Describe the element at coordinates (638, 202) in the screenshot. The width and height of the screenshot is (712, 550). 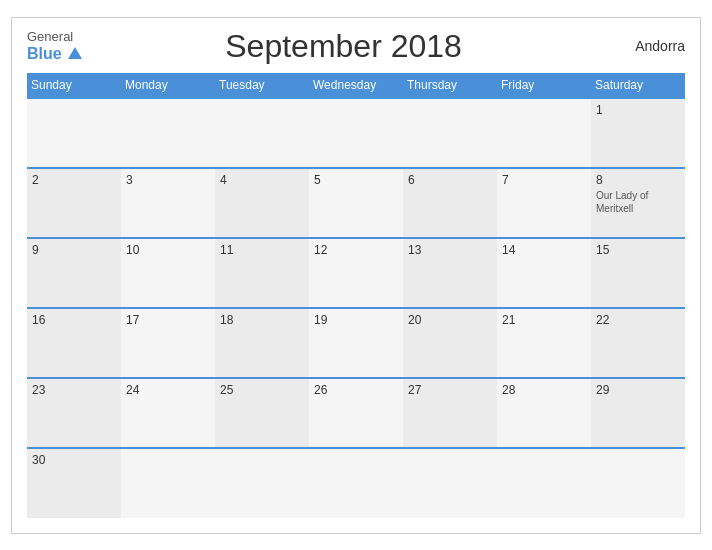
I see `holiday-label: Our Lady of Meritxell` at that location.